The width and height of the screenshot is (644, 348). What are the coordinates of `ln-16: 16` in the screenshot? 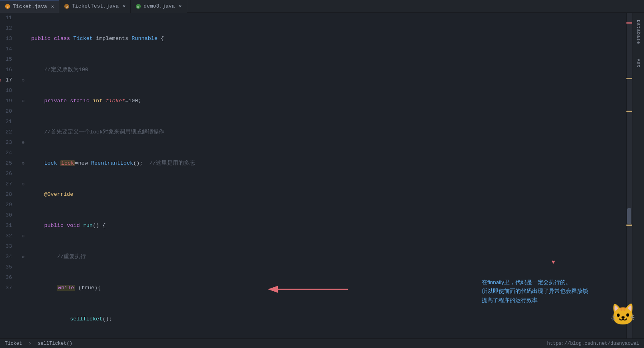 It's located at (8, 70).